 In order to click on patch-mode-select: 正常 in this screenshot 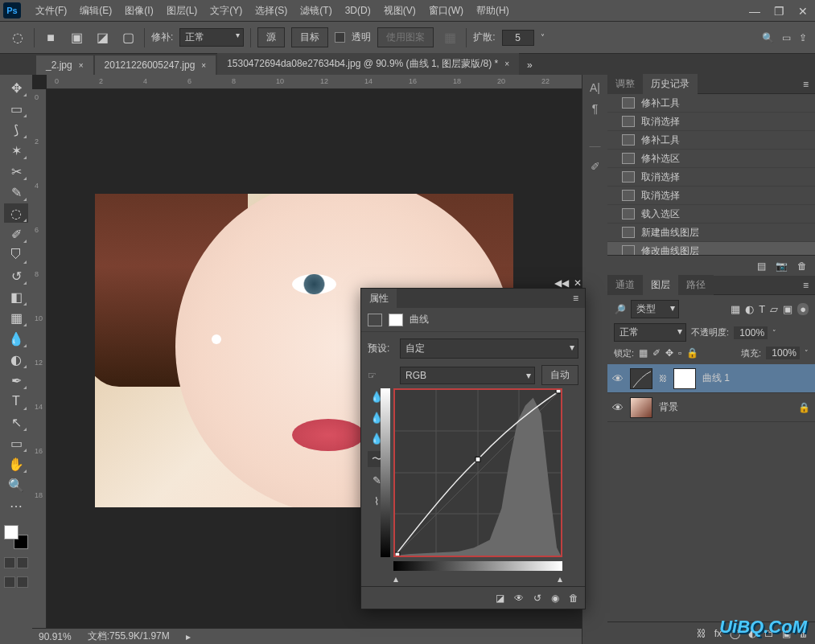, I will do `click(212, 37)`.